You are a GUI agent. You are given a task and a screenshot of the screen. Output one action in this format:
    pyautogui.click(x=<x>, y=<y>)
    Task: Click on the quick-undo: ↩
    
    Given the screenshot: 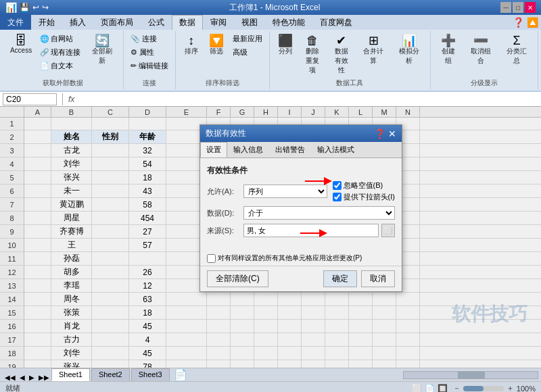 What is the action you would take?
    pyautogui.click(x=36, y=7)
    